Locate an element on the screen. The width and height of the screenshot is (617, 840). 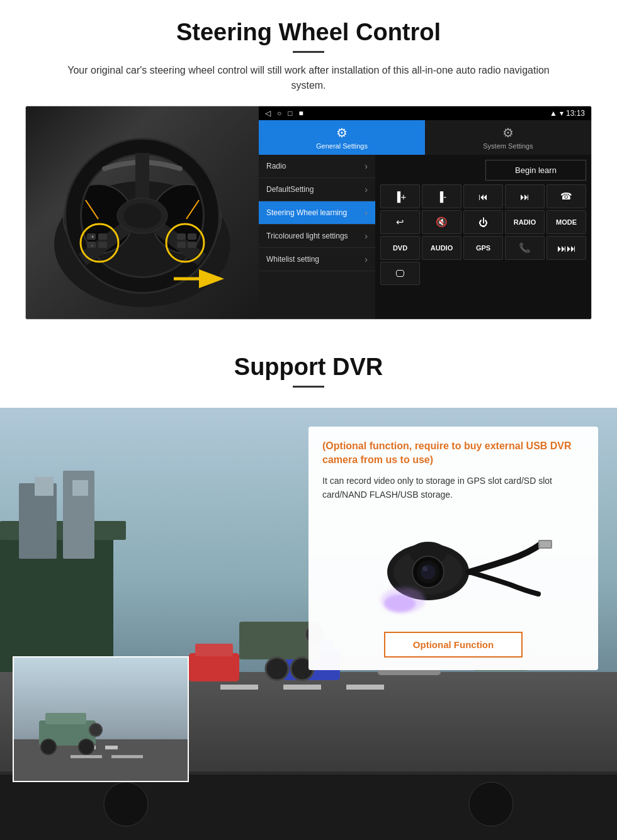
status-bar-left: ◁ ○ □ ■ is located at coordinates (405, 113).